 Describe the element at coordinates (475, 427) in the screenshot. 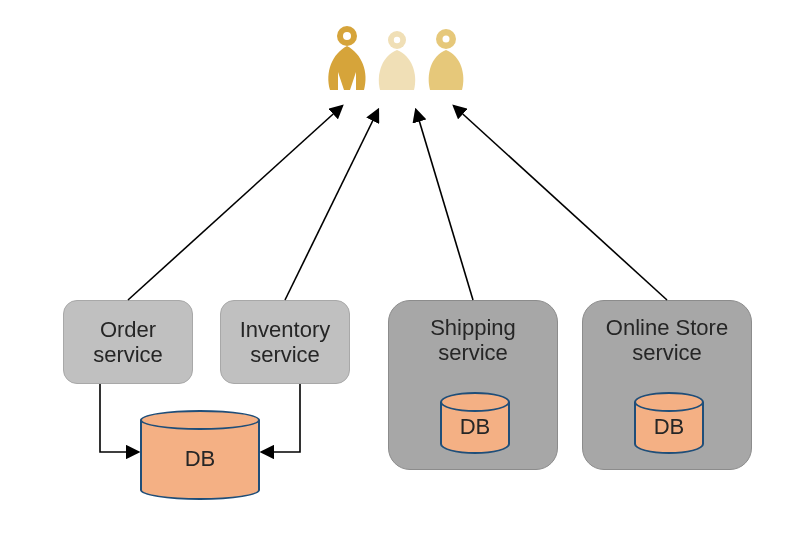

I see `shipping-db-label: DB` at that location.